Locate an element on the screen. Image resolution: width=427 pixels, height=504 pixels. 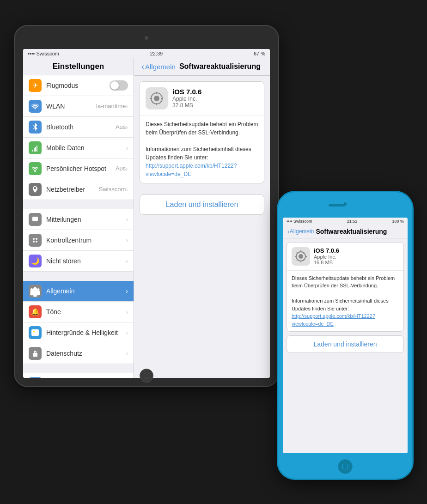
allgemein-label: Allgemein is located at coordinates (86, 291).